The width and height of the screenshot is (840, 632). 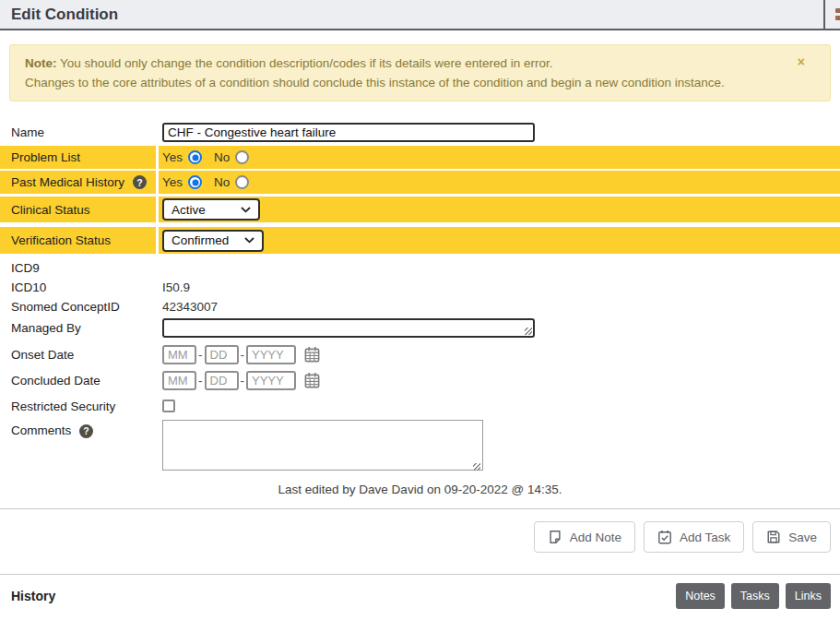 I want to click on past-medical-history-row: Past Medical History ? Yes No, so click(x=420, y=183).